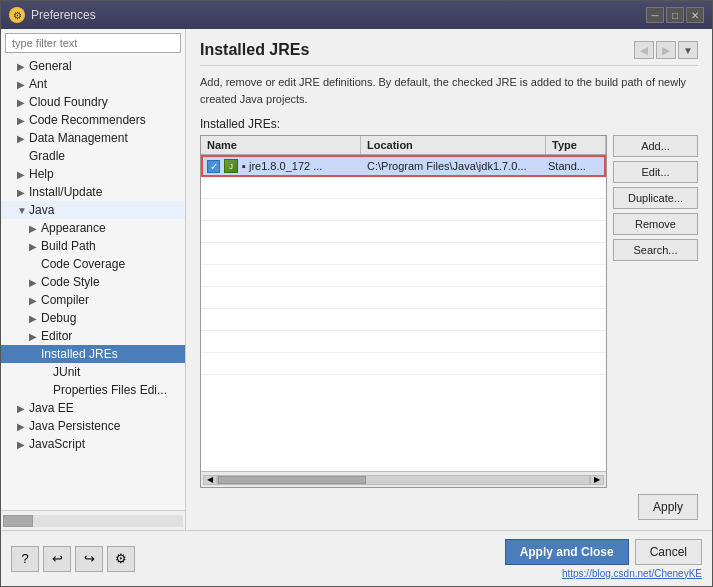 This screenshot has width=713, height=587. I want to click on maximize-button: □, so click(675, 15).